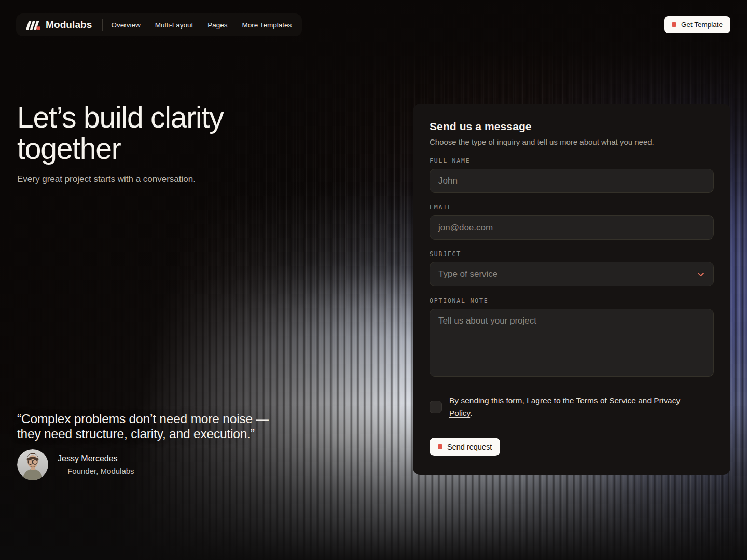  What do you see at coordinates (573, 407) in the screenshot?
I see `consent-text: By sending this form, I agree to the Ter…` at bounding box center [573, 407].